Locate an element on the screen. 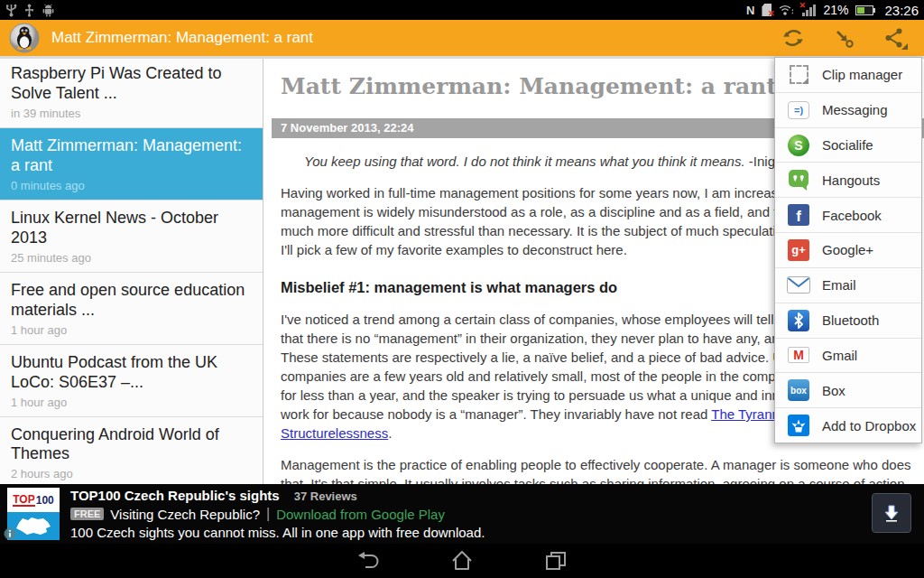 The width and height of the screenshot is (924, 578). app-bar-title: Matt Zimmerman: Management: a rant is located at coordinates (182, 38).